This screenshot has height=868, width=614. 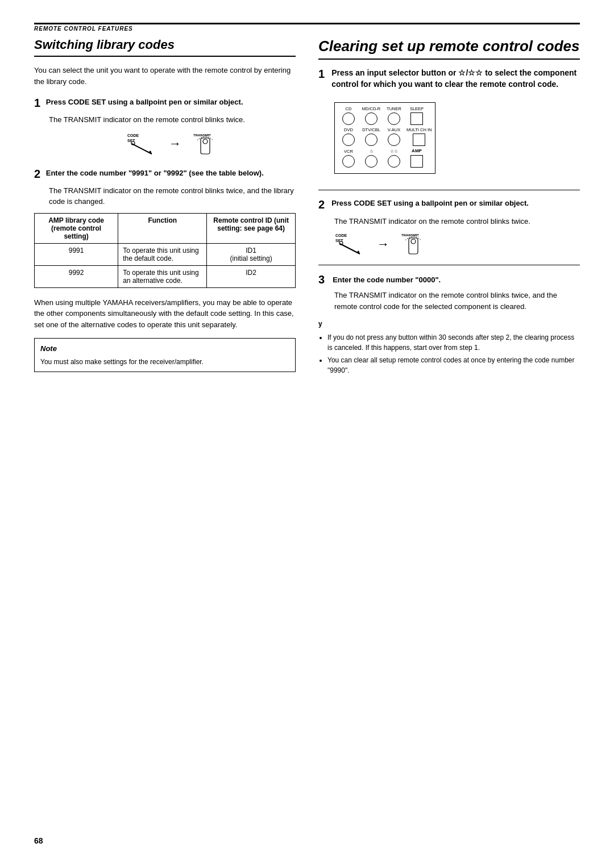 What do you see at coordinates (165, 254) in the screenshot?
I see `table-row: 9991 To operate this unit using the defa…` at bounding box center [165, 254].